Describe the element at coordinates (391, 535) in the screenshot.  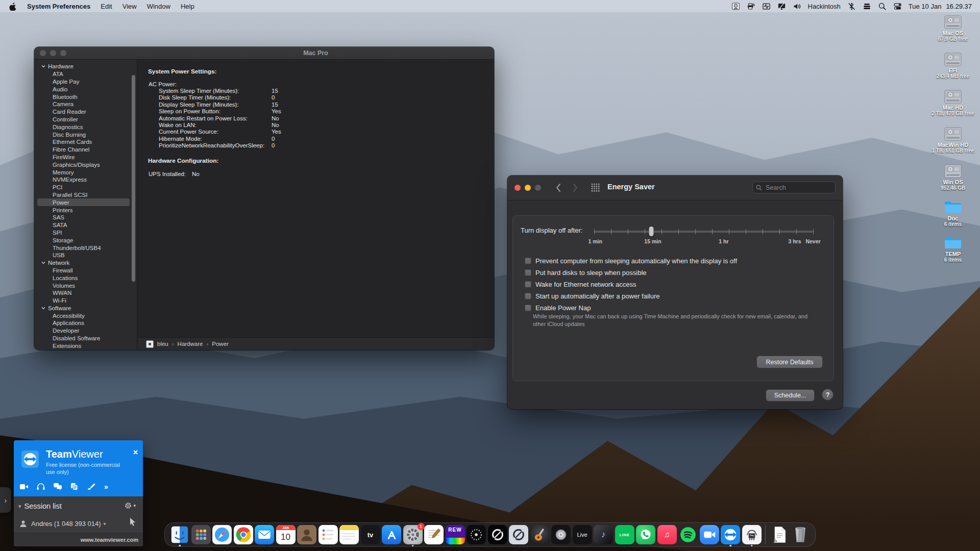
I see `dock-app-store` at that location.